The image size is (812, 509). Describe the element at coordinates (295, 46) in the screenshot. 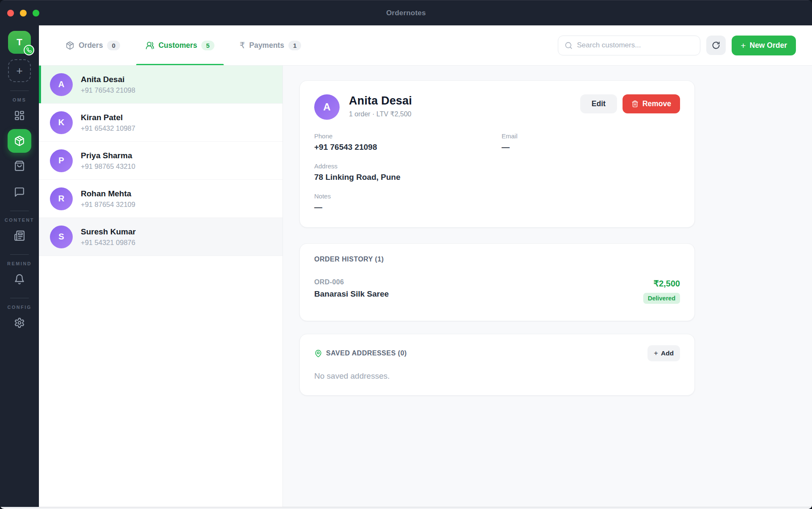

I see `tab-count-badge: 1` at that location.